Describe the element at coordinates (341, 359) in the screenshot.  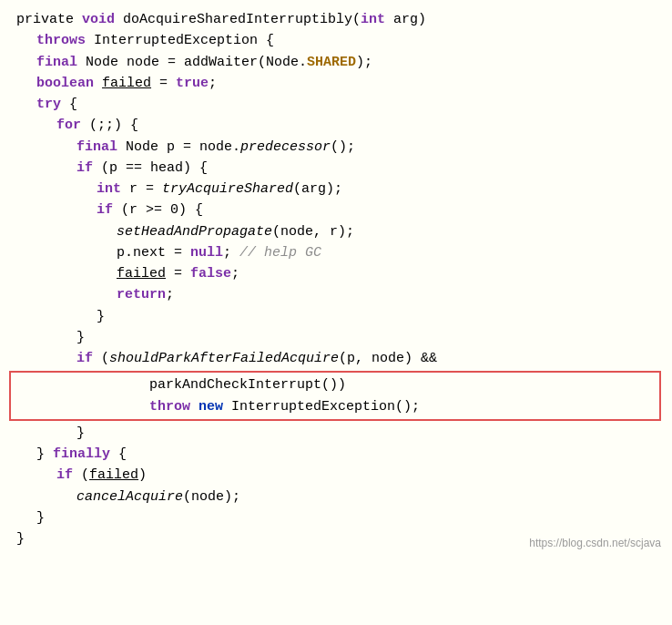
I see `code-line: if (shouldParkAfterFailedAcquire(p, node…` at that location.